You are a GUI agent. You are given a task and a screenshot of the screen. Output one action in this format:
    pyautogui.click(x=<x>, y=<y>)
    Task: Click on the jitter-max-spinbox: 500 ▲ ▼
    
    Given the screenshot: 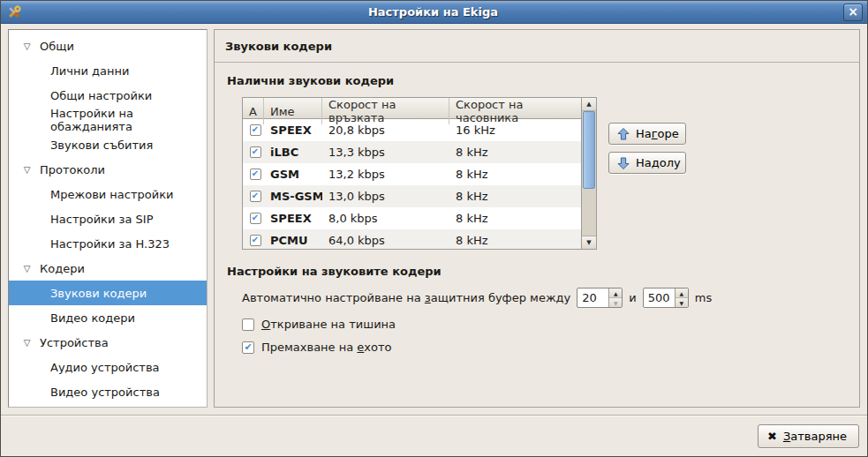 What is the action you would take?
    pyautogui.click(x=666, y=298)
    